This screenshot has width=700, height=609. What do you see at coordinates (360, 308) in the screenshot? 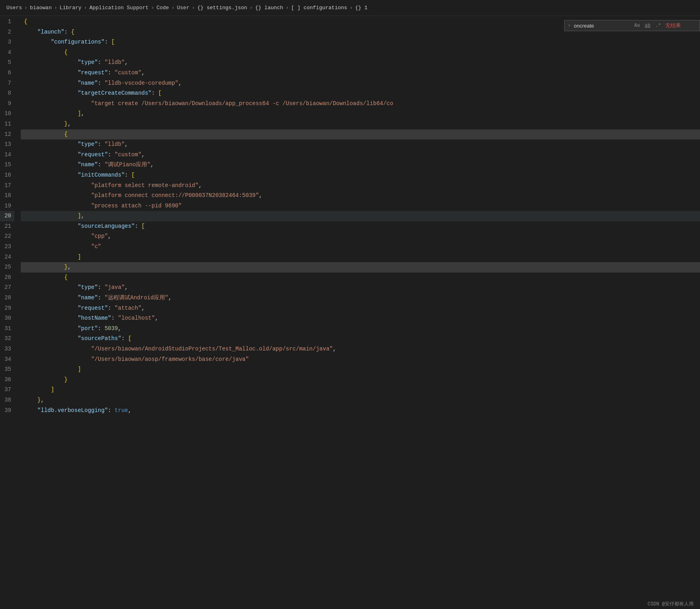
I see `code-line-29: "request": "attach",` at bounding box center [360, 308].